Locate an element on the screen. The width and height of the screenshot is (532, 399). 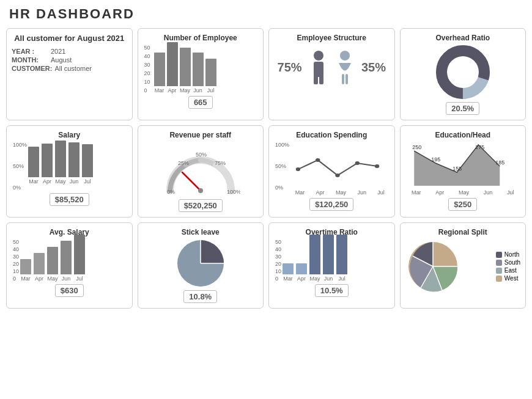
card-revenue: Revenue per staff 0% 25% 50% 75% 100% is located at coordinates (201, 171).